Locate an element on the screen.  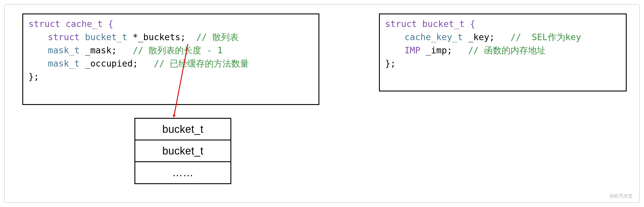
code-comment: // 散列表 is located at coordinates (218, 37).